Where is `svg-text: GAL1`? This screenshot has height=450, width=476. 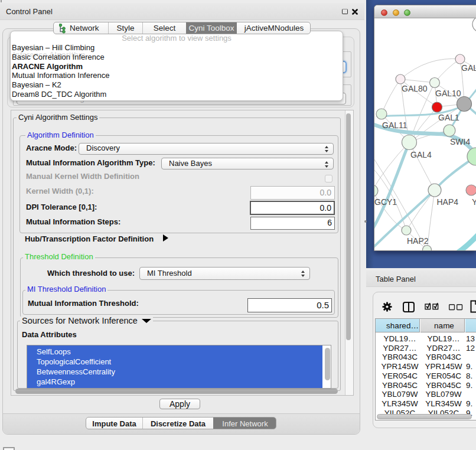 svg-text: GAL1 is located at coordinates (449, 118).